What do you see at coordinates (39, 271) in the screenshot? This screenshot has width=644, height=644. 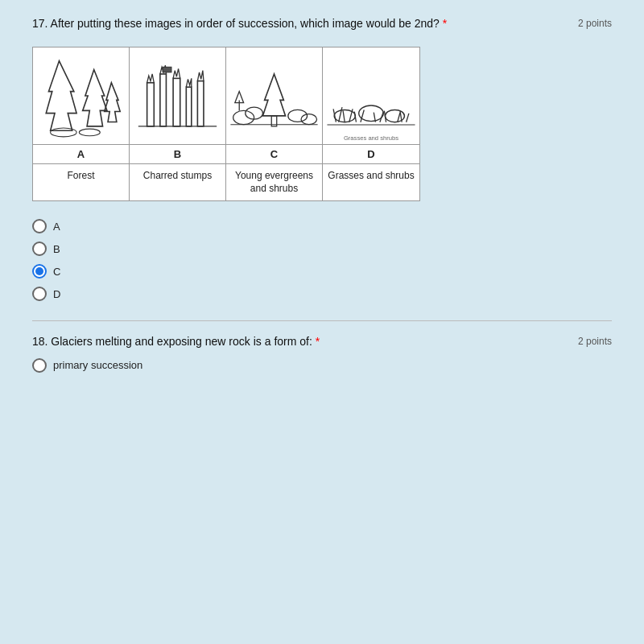 I see `radio-c` at bounding box center [39, 271].